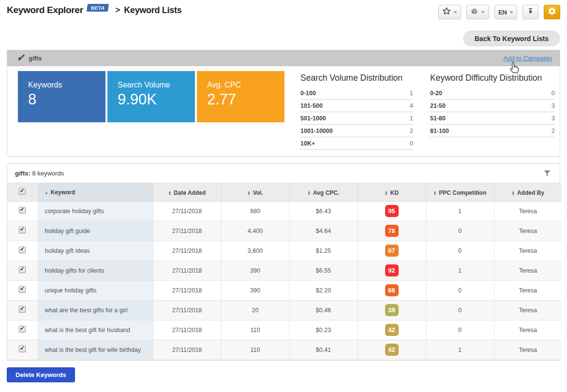 This screenshot has width=567, height=392. Describe the element at coordinates (503, 13) in the screenshot. I see `language-label: EN` at that location.